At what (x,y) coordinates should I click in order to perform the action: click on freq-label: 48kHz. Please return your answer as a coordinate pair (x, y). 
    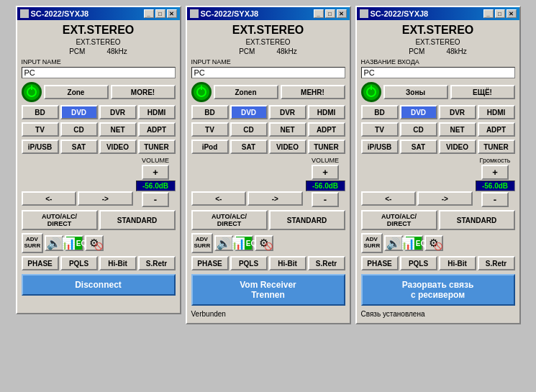
    Looking at the image, I should click on (117, 52).